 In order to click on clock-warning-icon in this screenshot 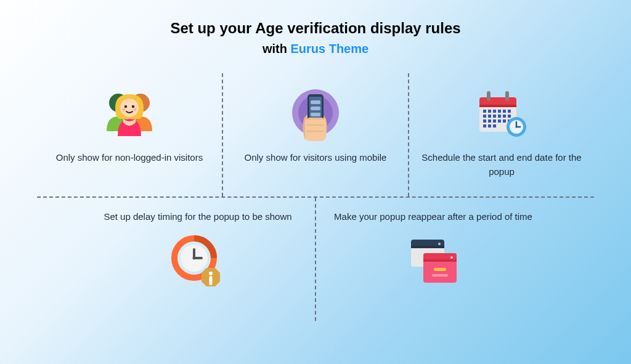, I will do `click(198, 262)`.